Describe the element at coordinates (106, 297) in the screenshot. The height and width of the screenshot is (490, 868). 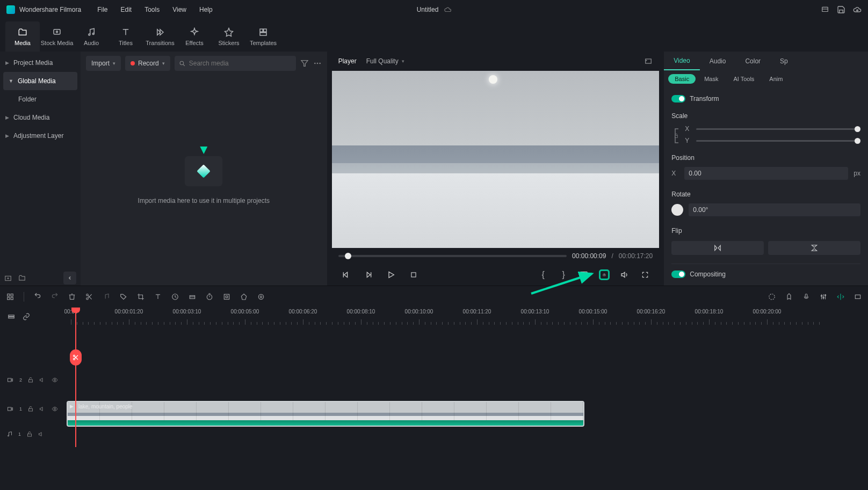
I see `audio-adjust-icon` at that location.